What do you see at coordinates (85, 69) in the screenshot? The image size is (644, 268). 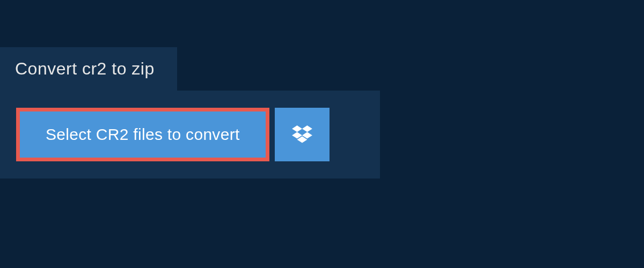 I see `tab-title: Convert cr2 to zip` at bounding box center [85, 69].